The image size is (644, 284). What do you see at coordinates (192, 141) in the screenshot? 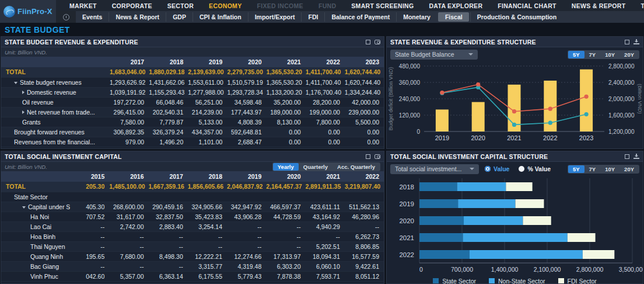
I see `revenue-row: Revenues from the financial...979.001,49…` at bounding box center [192, 141].